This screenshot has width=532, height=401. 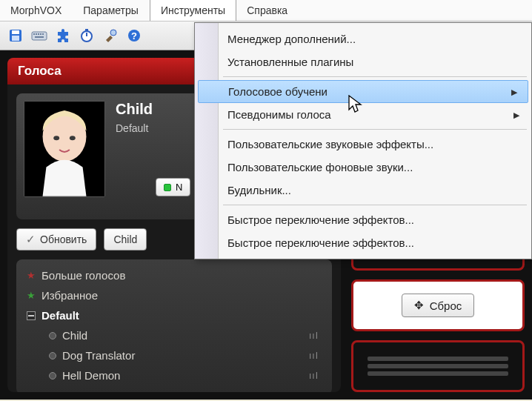 What do you see at coordinates (63, 36) in the screenshot?
I see `puzzle-icon` at bounding box center [63, 36].